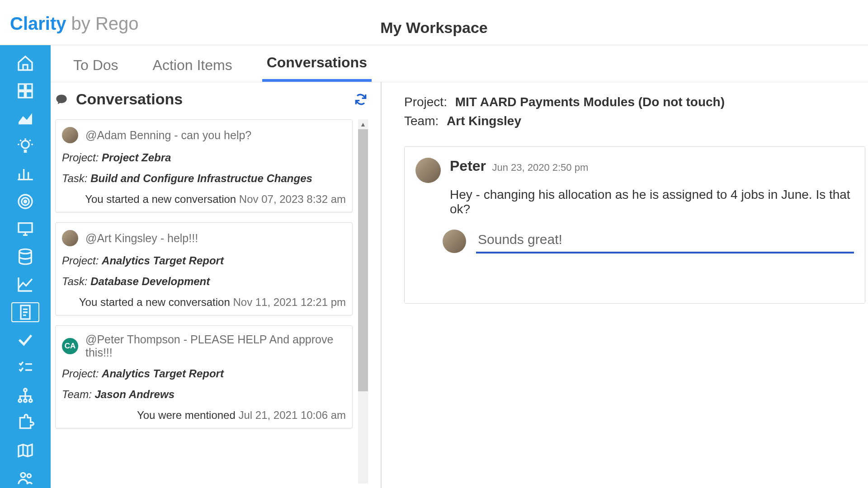 This screenshot has height=488, width=868. I want to click on conversation-mention: @Adam Benning - can you help?, so click(168, 136).